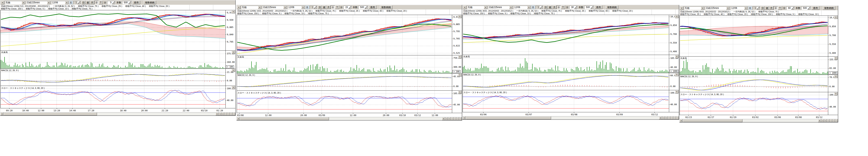 The height and width of the screenshot is (156, 868). I want to click on minutes-spinner: 15, so click(348, 7).